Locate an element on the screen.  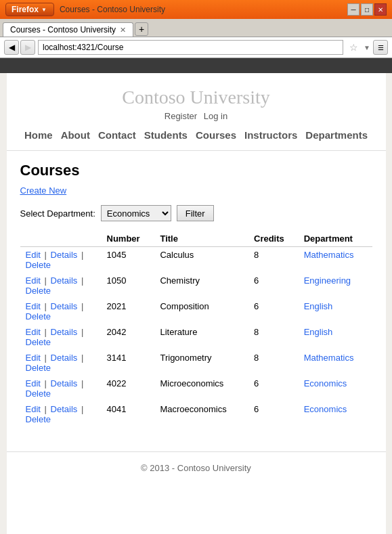
nav-contact: Contact is located at coordinates (117, 135).